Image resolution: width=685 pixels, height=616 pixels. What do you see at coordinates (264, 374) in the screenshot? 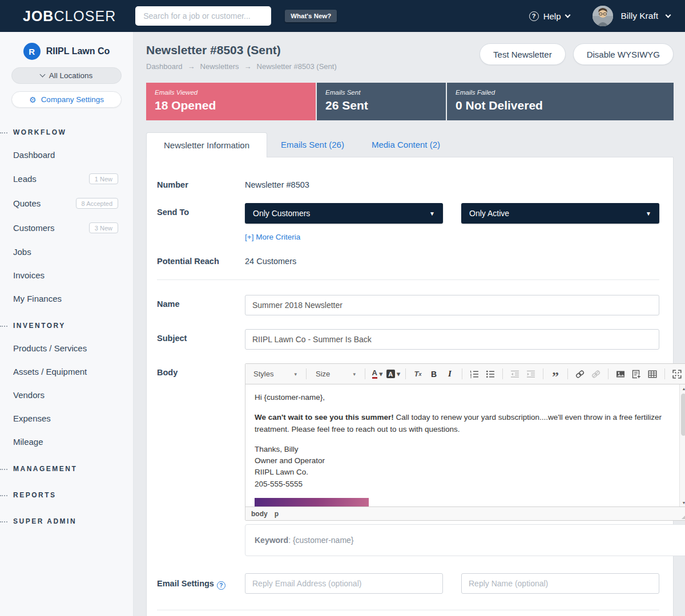
I see `styles-label: Styles` at bounding box center [264, 374].